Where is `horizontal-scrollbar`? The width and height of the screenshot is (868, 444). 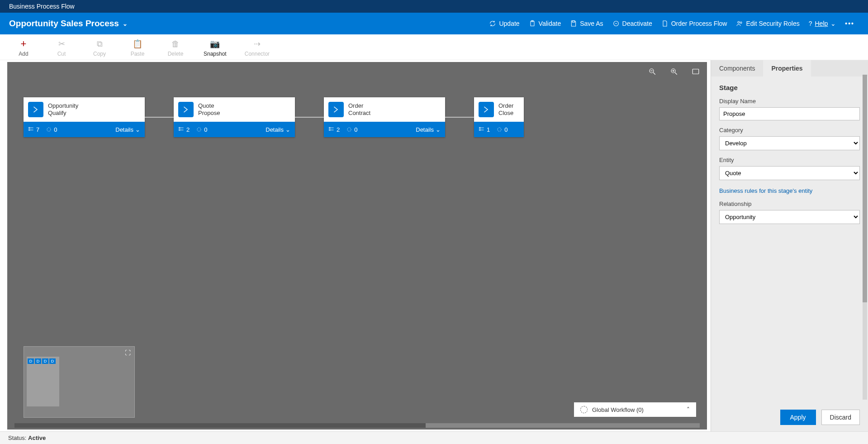
horizontal-scrollbar is located at coordinates (357, 425).